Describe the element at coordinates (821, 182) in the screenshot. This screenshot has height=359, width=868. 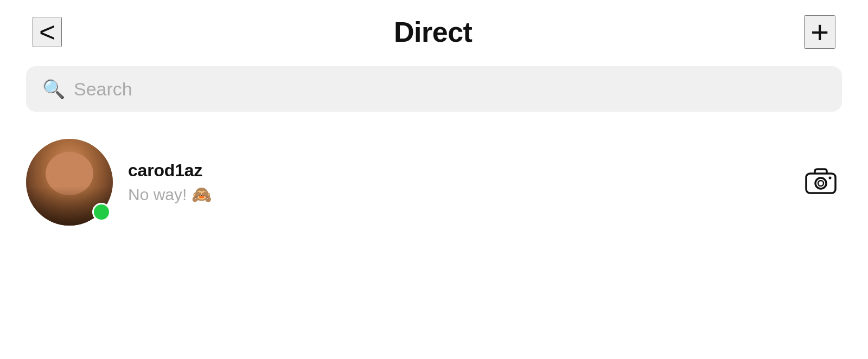
I see `camera-button` at that location.